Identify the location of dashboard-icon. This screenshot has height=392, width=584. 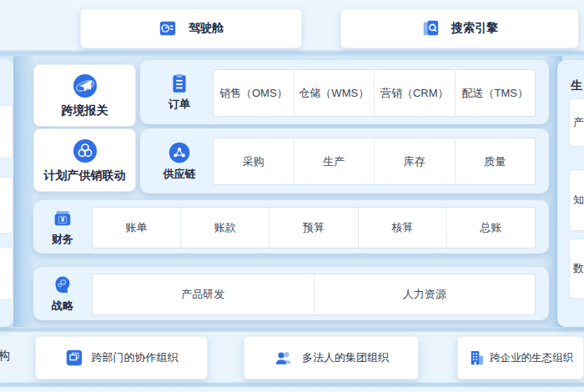
(168, 28).